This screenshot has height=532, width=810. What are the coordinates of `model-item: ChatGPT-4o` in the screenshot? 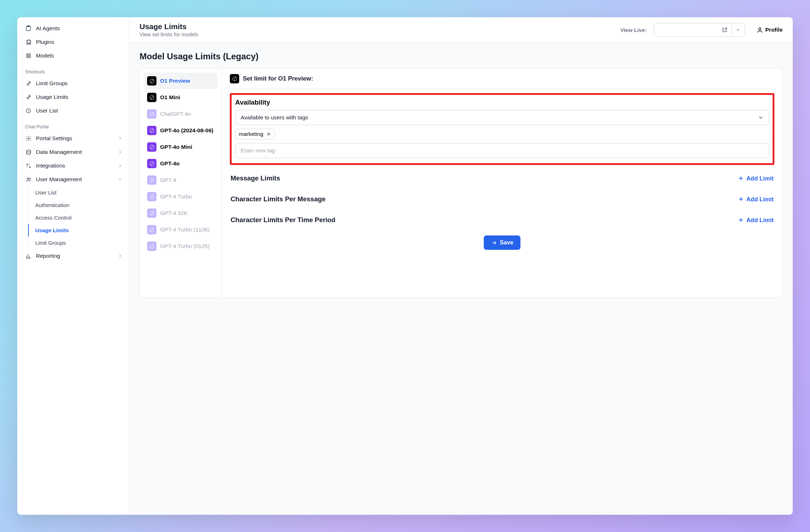 It's located at (181, 114).